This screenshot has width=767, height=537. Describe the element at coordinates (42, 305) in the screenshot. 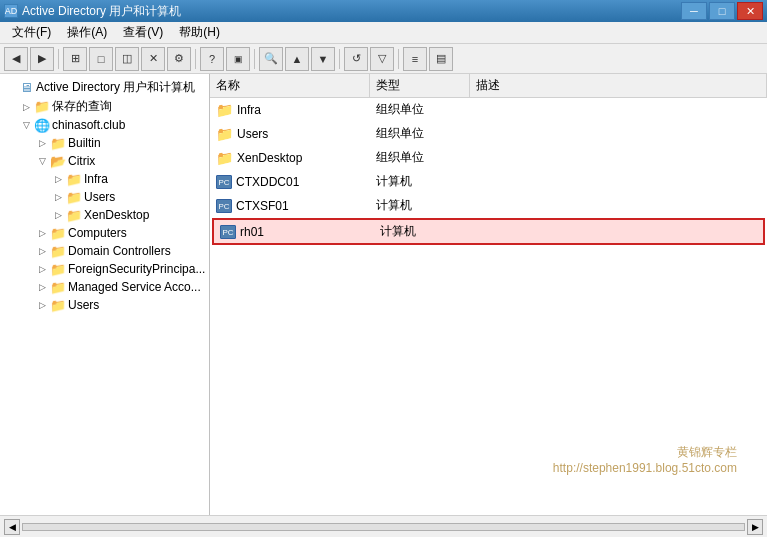

I see `toggle-ur: ▷` at that location.